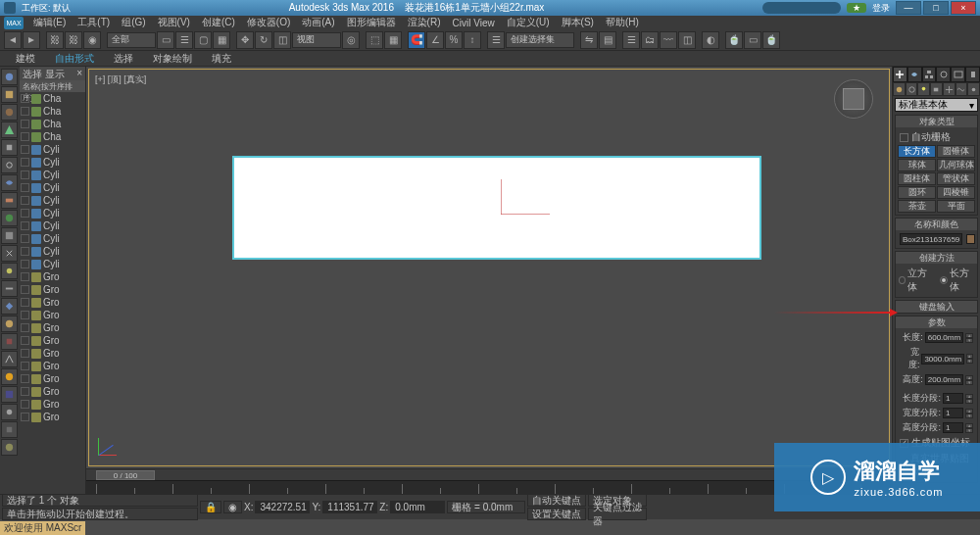  I want to click on snap-toggle-button: 🧲, so click(416, 40).